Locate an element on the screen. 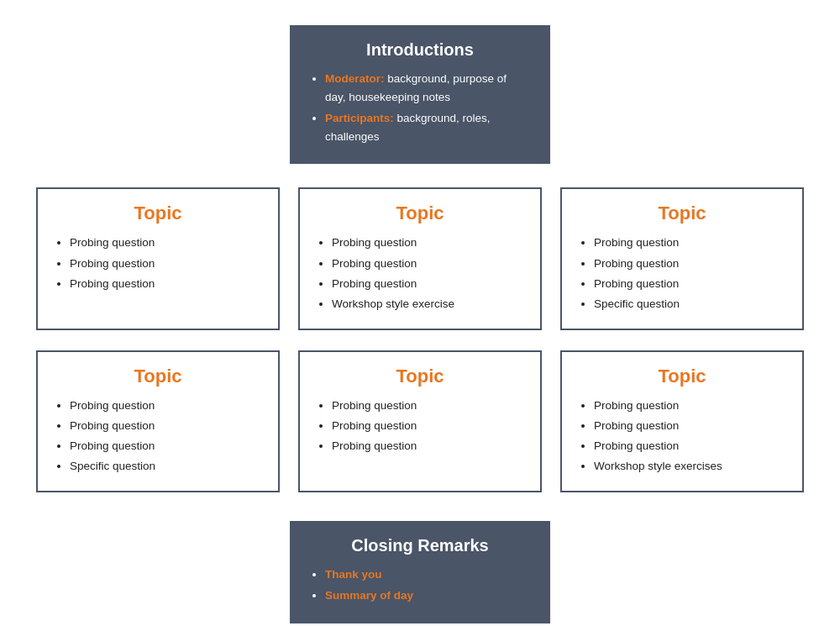 This screenshot has width=840, height=626. topic-title-2-2: Topic is located at coordinates (420, 376).